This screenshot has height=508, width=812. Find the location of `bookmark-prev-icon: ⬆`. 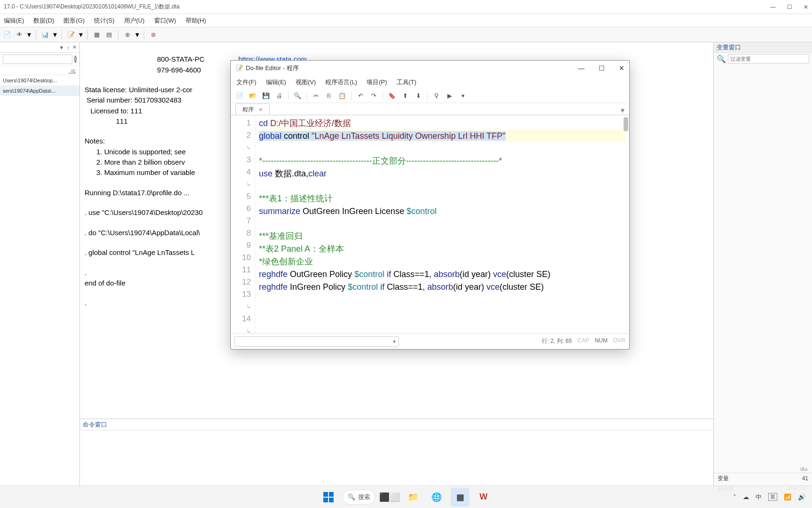

bookmark-prev-icon: ⬆ is located at coordinates (405, 96).